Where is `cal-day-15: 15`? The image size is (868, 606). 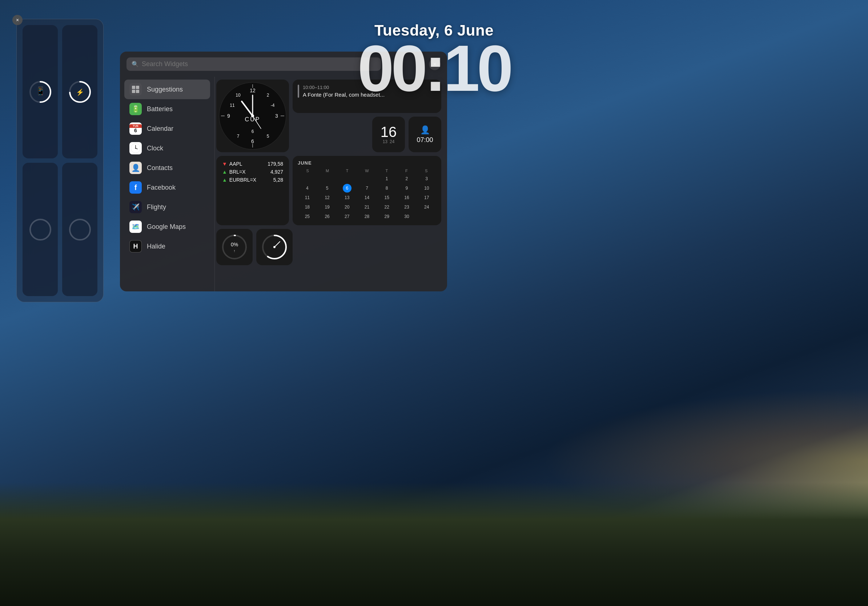 cal-day-15: 15 is located at coordinates (387, 198).